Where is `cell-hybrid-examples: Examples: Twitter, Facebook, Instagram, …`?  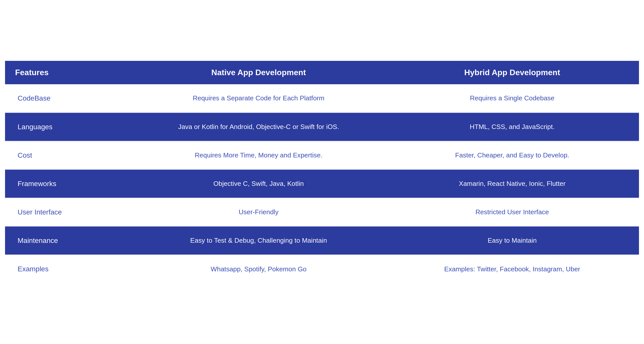 cell-hybrid-examples: Examples: Twitter, Facebook, Instagram, … is located at coordinates (512, 269).